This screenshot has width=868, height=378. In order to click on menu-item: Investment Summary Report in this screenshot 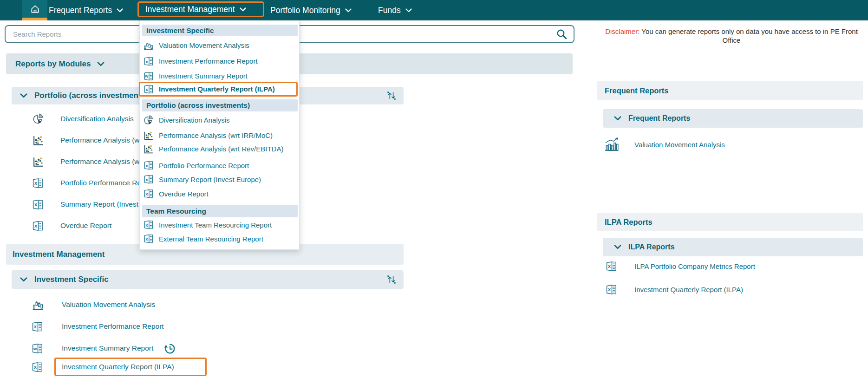, I will do `click(203, 76)`.